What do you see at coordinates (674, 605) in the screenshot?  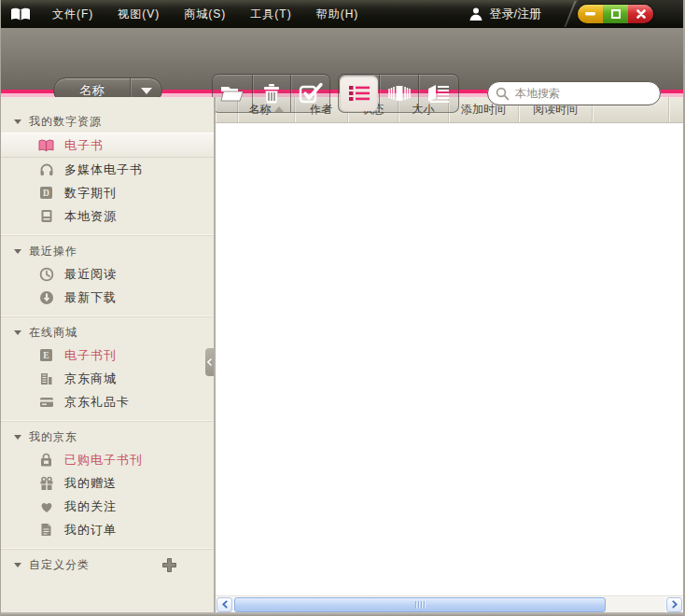 I see `scroll-right-button` at bounding box center [674, 605].